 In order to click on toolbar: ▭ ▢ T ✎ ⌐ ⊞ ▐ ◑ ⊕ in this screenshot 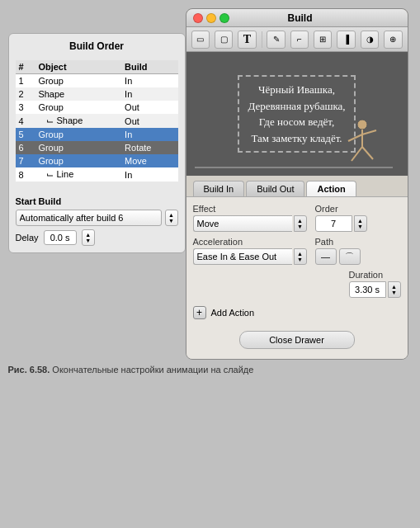, I will do `click(297, 40)`.